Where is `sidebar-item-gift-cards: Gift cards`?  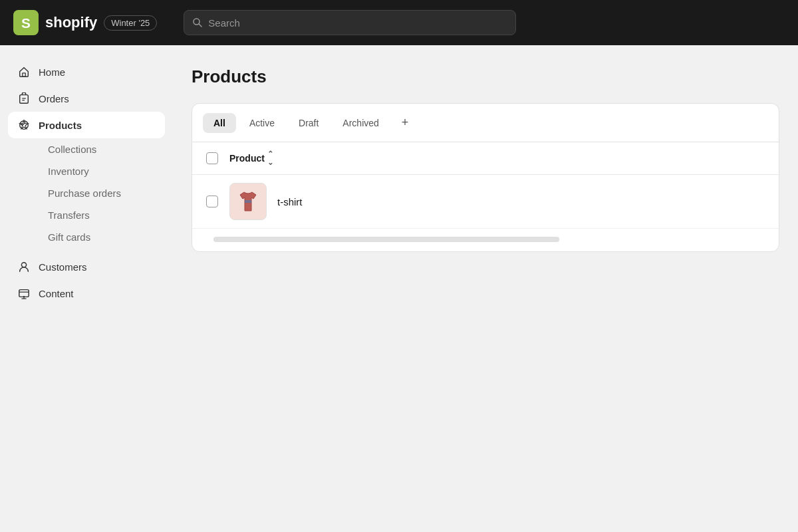 sidebar-item-gift-cards: Gift cards is located at coordinates (102, 237).